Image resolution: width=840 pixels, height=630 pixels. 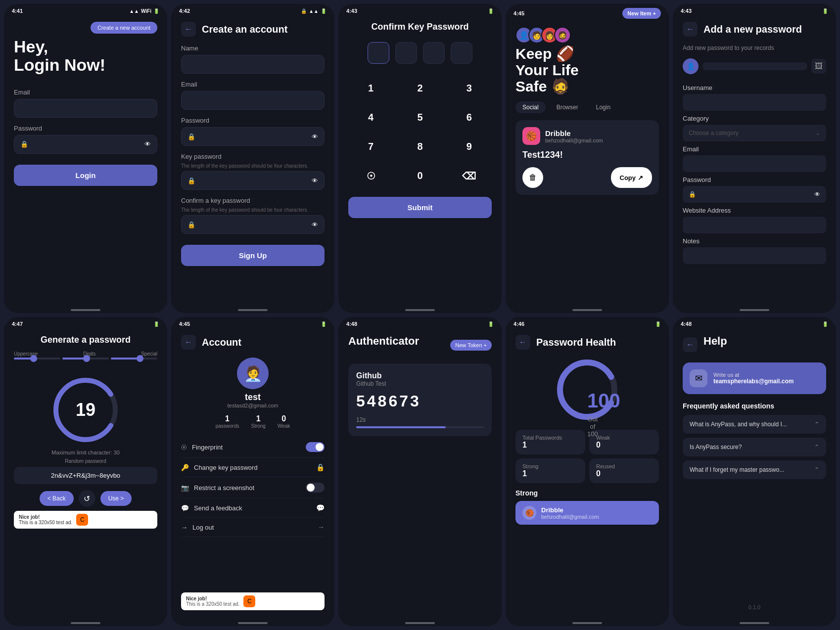 What do you see at coordinates (86, 340) in the screenshot?
I see `generate-title: Generate a password` at bounding box center [86, 340].